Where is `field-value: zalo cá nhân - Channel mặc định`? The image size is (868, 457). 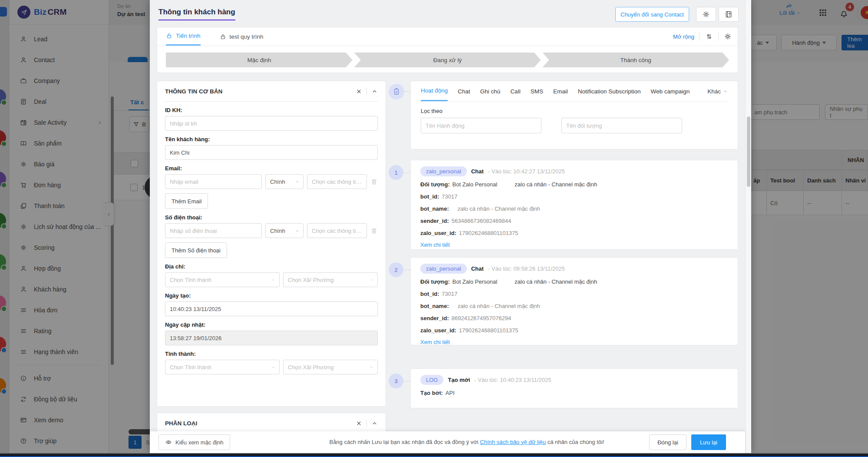 field-value: zalo cá nhân - Channel mặc định is located at coordinates (499, 306).